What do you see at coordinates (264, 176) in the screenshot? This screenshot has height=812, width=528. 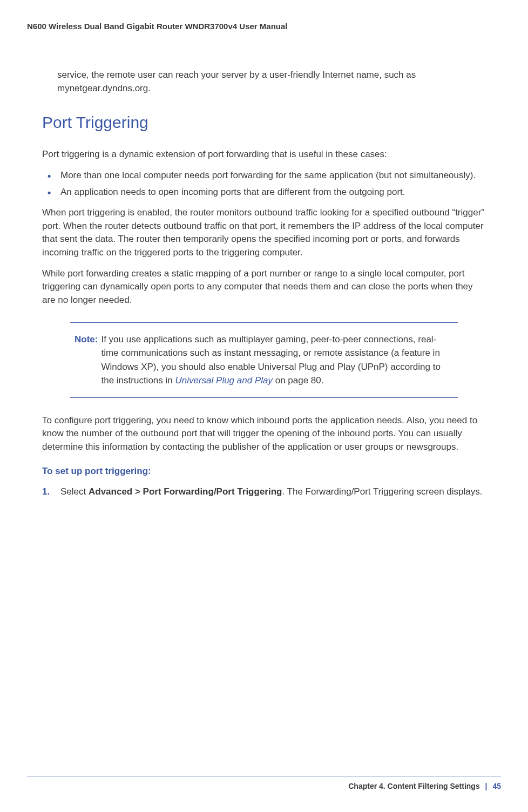 I see `list-item: More than one local computer needs port …` at bounding box center [264, 176].